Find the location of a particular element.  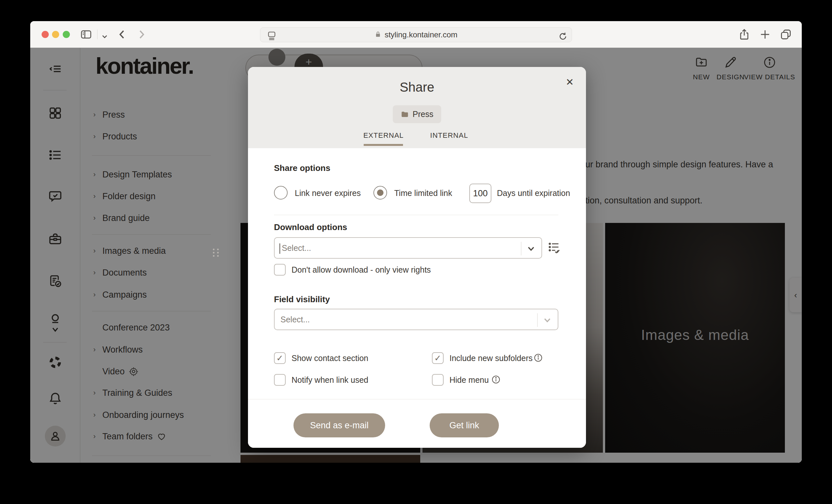

checkbox-label: Don't allow download - only view rights is located at coordinates (361, 270).